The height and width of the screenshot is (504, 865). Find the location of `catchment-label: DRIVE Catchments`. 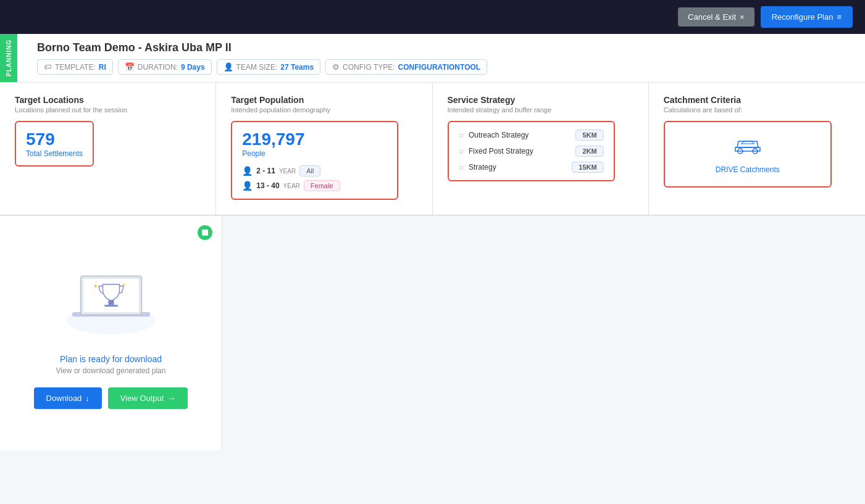

catchment-label: DRIVE Catchments is located at coordinates (748, 170).